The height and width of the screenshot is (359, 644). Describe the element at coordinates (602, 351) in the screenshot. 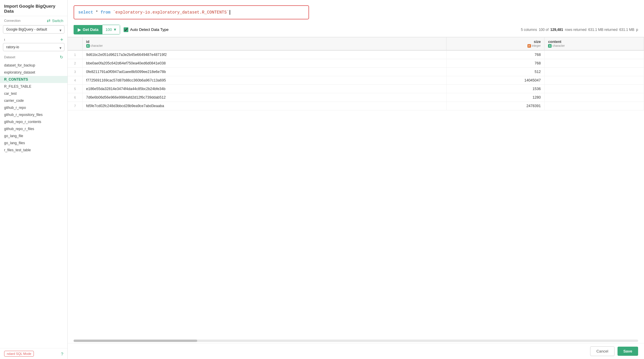

I see `cancel-button: Cancel` at that location.